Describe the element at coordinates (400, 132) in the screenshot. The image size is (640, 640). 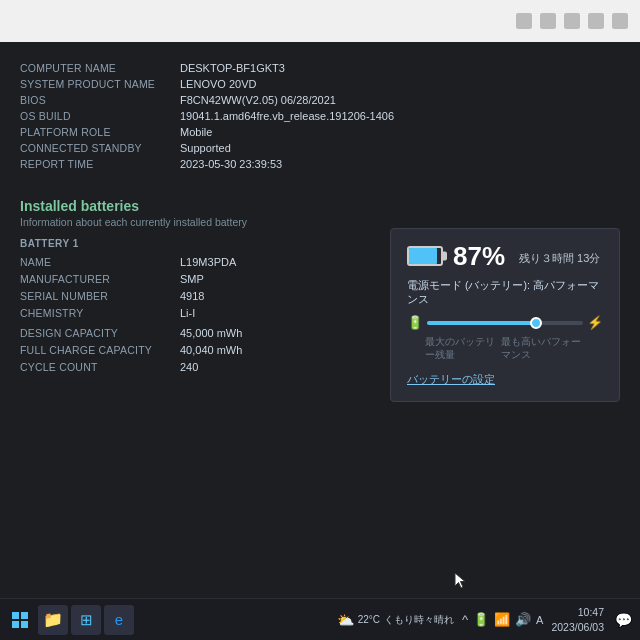
I see `sysinfo-value: Mobile` at that location.